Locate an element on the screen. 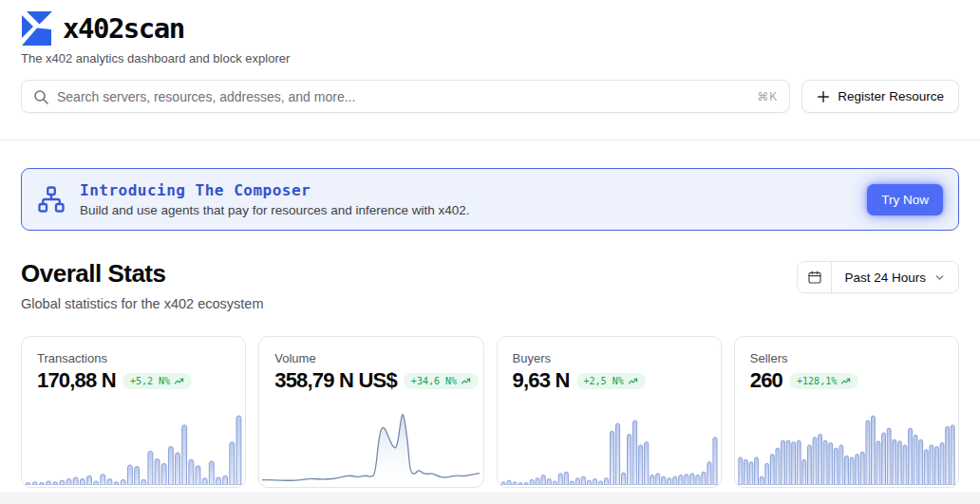  calendar-button is located at coordinates (815, 277).